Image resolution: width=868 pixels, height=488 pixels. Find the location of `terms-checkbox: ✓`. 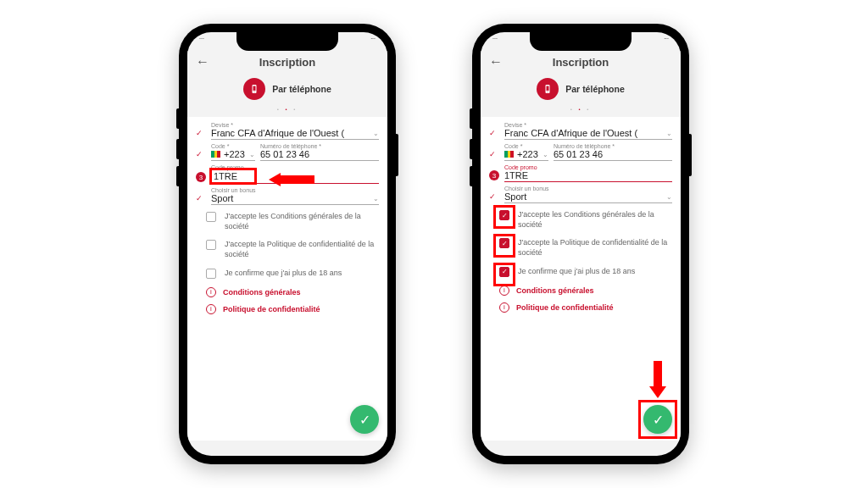

terms-checkbox: ✓ is located at coordinates (504, 215).